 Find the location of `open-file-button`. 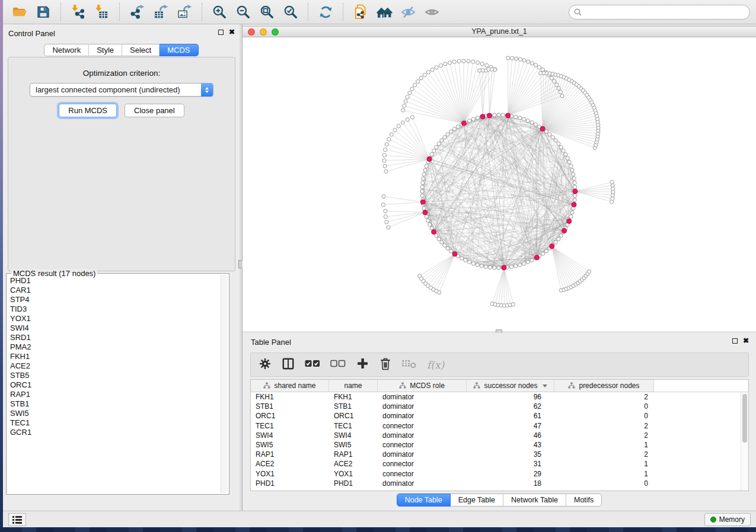

open-file-button is located at coordinates (20, 12).